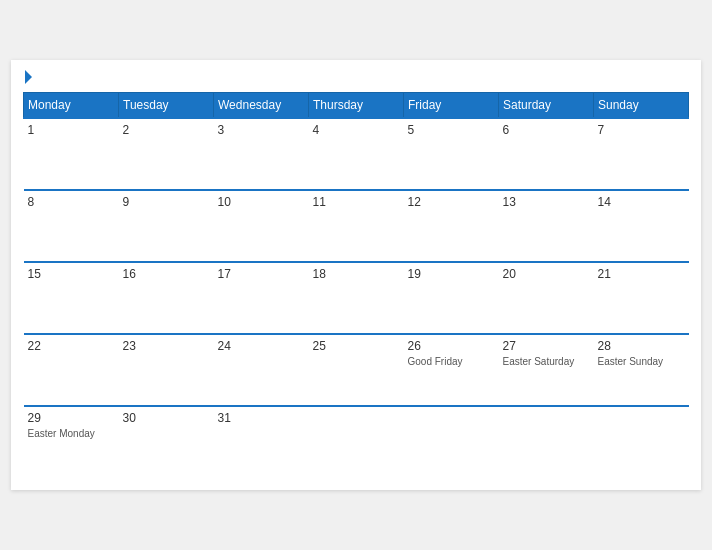 This screenshot has height=550, width=712. Describe the element at coordinates (452, 274) in the screenshot. I see `day-number: 19` at that location.